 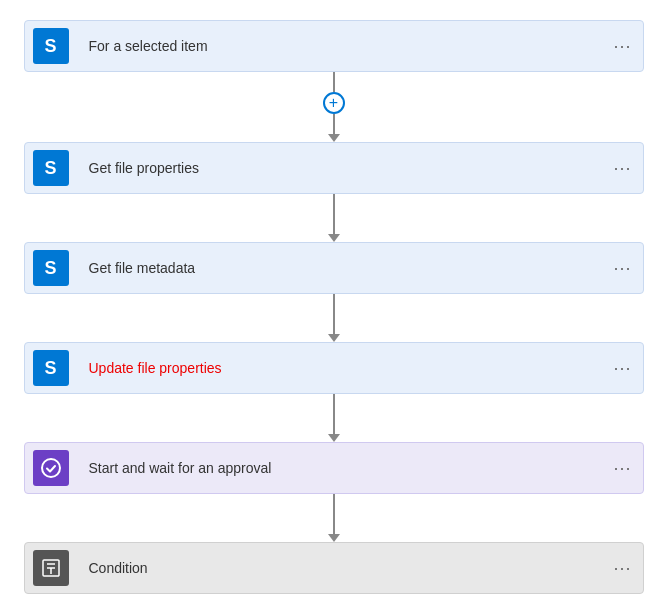 What do you see at coordinates (340, 46) in the screenshot?
I see `step-label-1: For a selected item` at bounding box center [340, 46].